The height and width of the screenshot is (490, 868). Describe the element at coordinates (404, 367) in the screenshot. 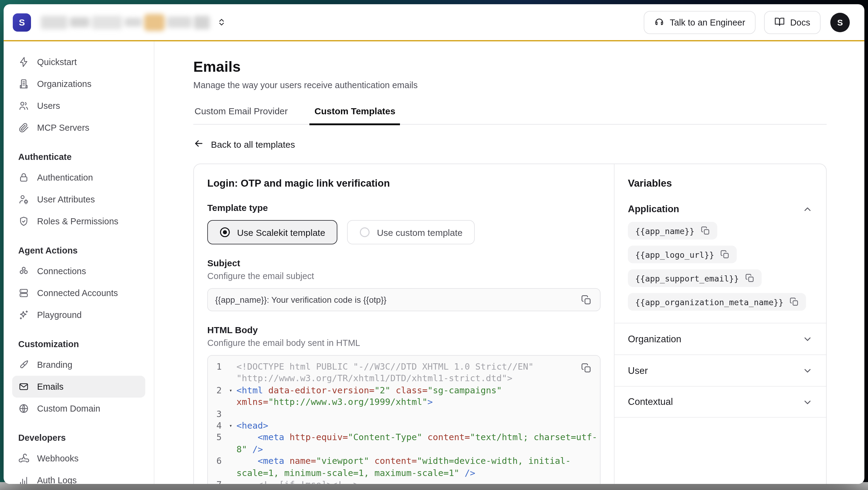

I see `code-line-1: 1<!DOCTYPE html PUBLIC "-//W3C//DTD XHTM…` at that location.